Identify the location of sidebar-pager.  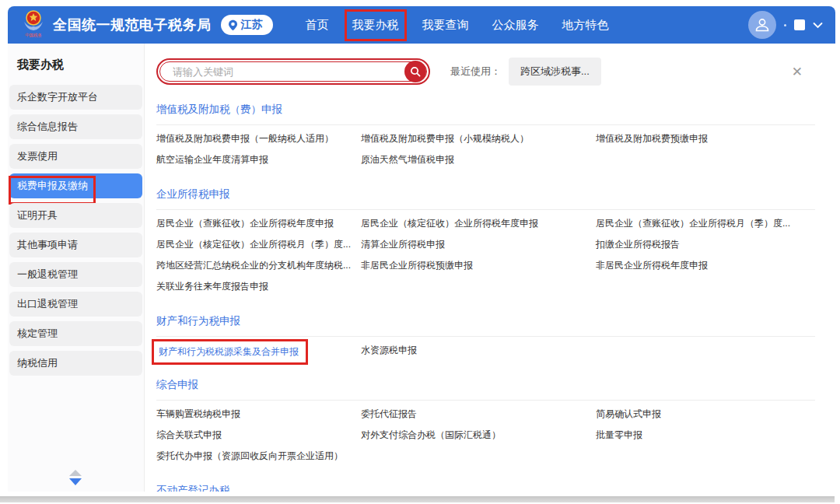
(75, 478).